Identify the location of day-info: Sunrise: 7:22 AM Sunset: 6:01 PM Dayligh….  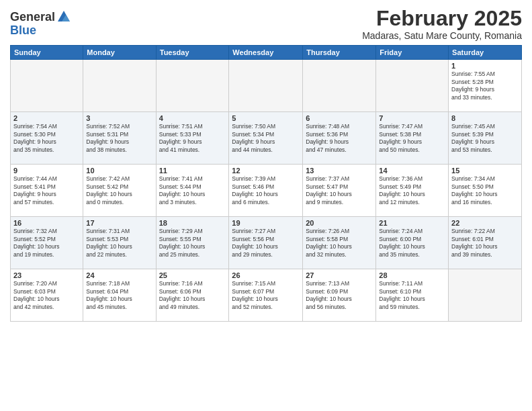
(485, 243).